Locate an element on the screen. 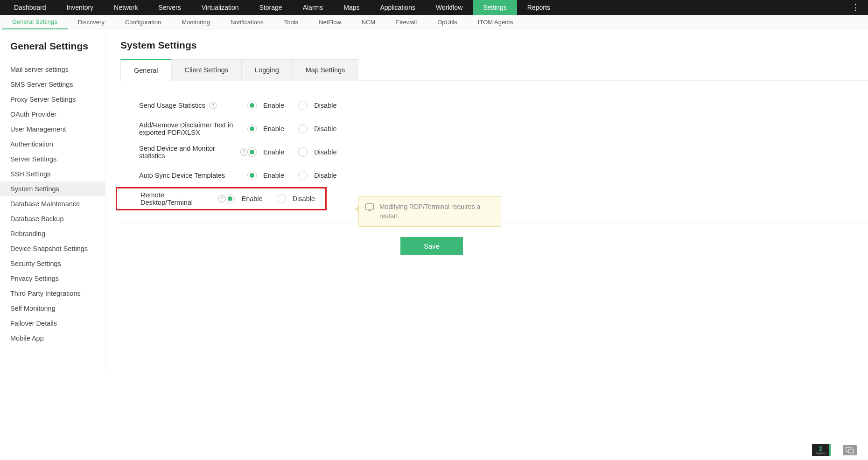 The height and width of the screenshot is (460, 868). topnav-item-servers: Servers is located at coordinates (169, 7).